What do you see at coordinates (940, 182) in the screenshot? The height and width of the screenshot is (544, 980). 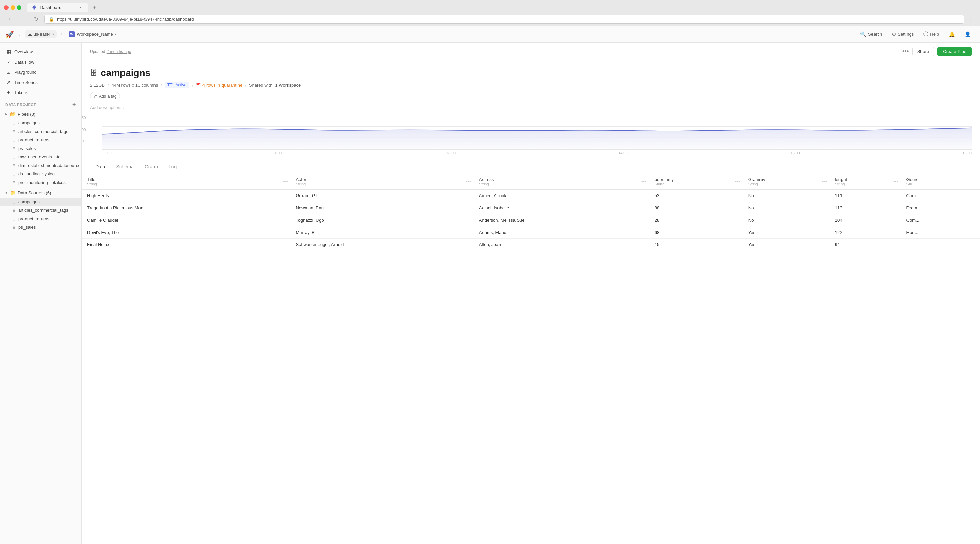 I see `col-genre: Genre Stri...` at bounding box center [940, 182].